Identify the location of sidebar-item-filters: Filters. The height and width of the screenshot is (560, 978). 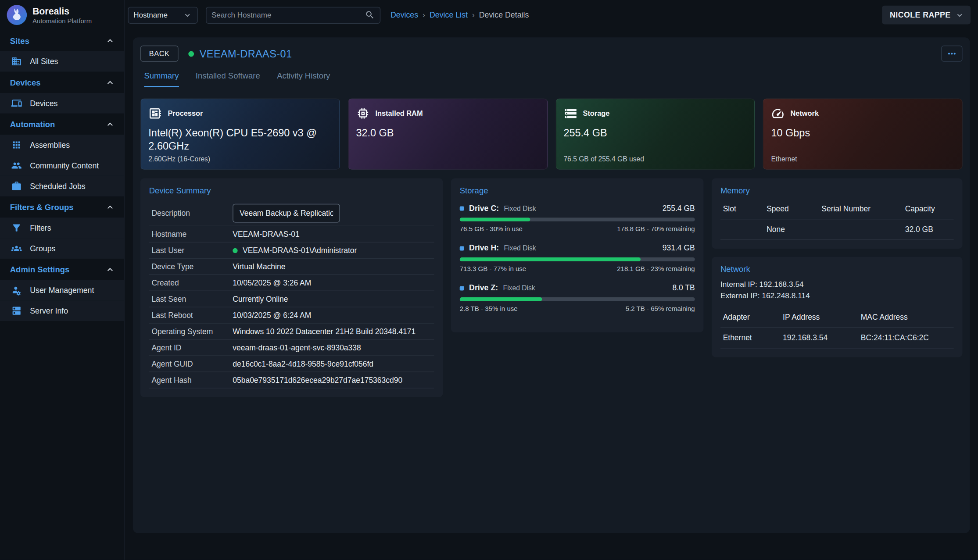
(62, 228).